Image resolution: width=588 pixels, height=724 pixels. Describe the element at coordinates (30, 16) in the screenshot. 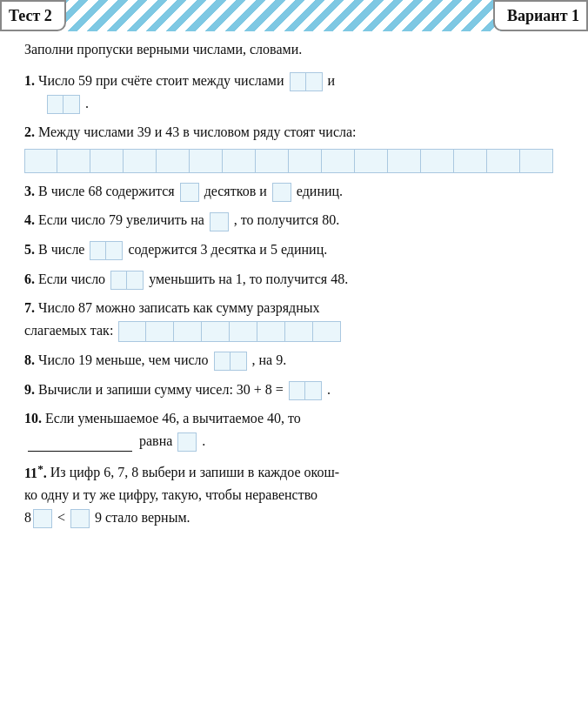

I see `test-label-text: Тест 2` at that location.